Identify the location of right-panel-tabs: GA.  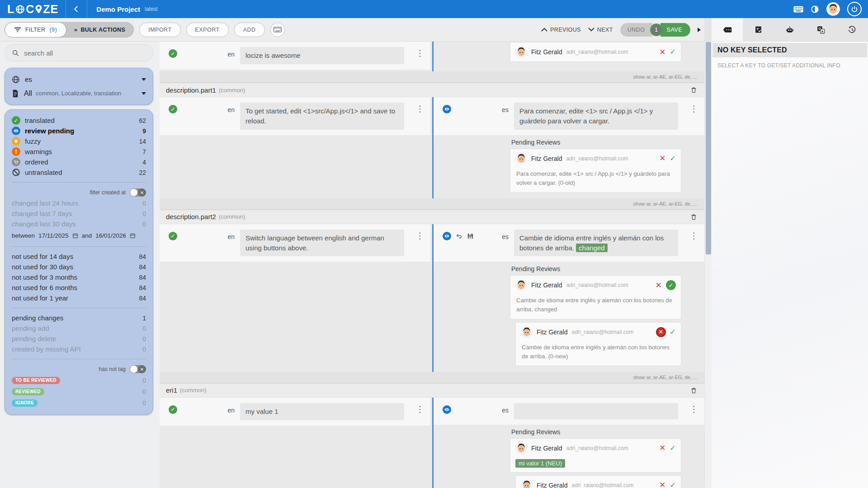
(786, 30).